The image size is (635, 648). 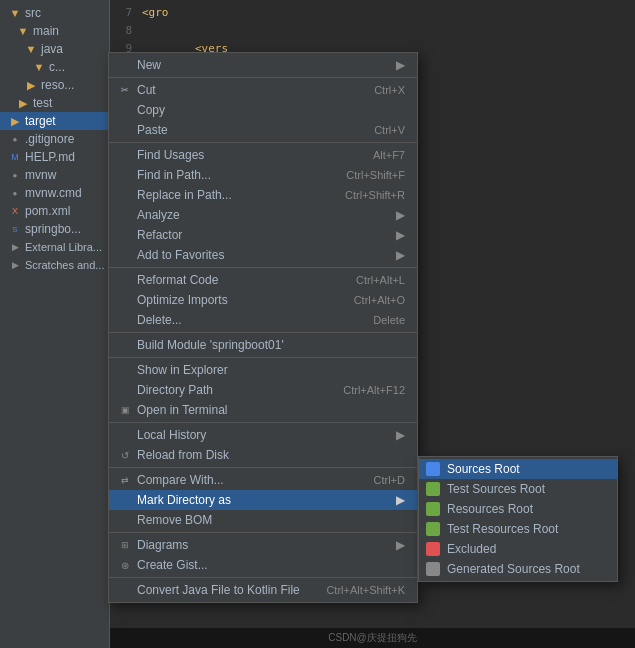 I want to click on menu-paste: Paste Ctrl+V, so click(x=263, y=130).